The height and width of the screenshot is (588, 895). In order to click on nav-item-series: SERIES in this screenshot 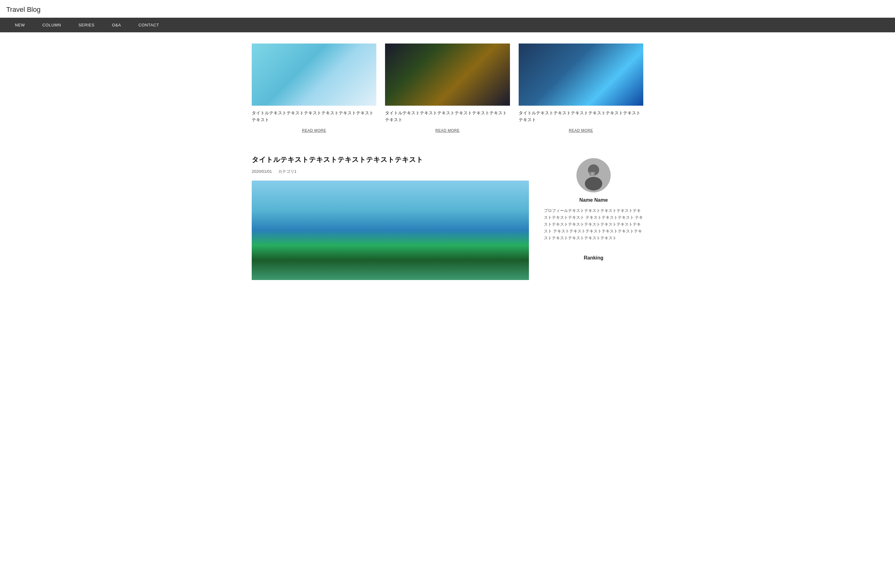, I will do `click(86, 25)`.